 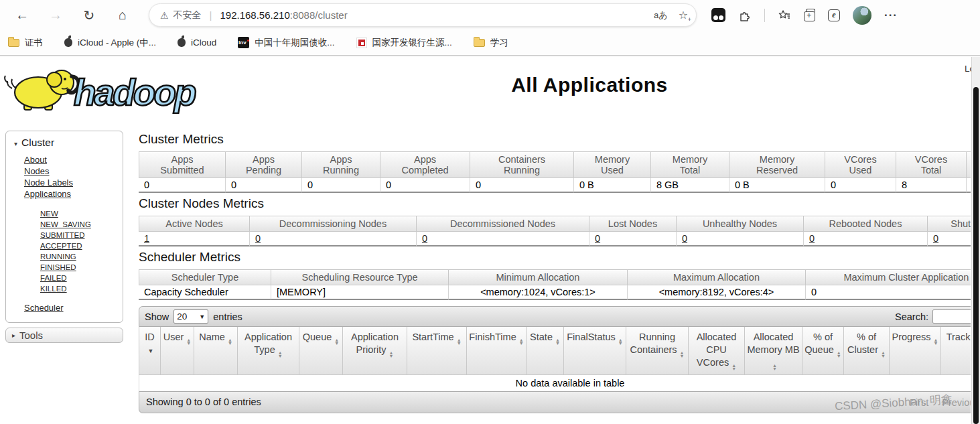 I want to click on home-icon: ⌂, so click(x=123, y=15).